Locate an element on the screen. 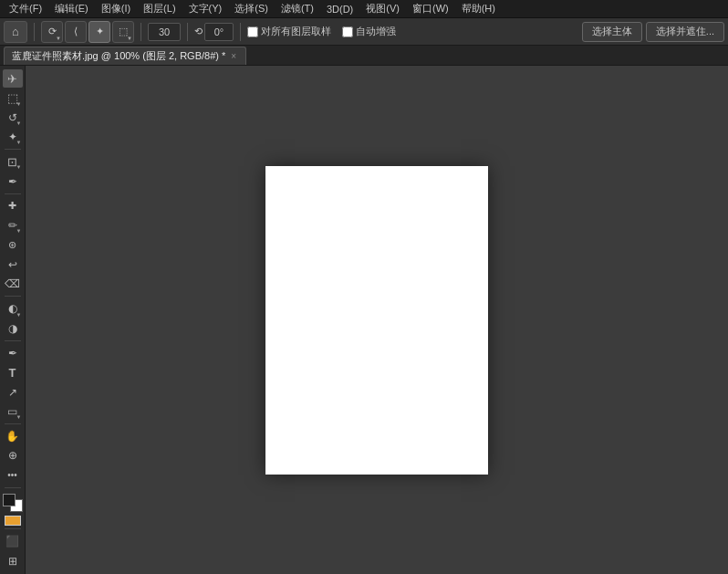  menu-help: 帮助(H) is located at coordinates (478, 9).